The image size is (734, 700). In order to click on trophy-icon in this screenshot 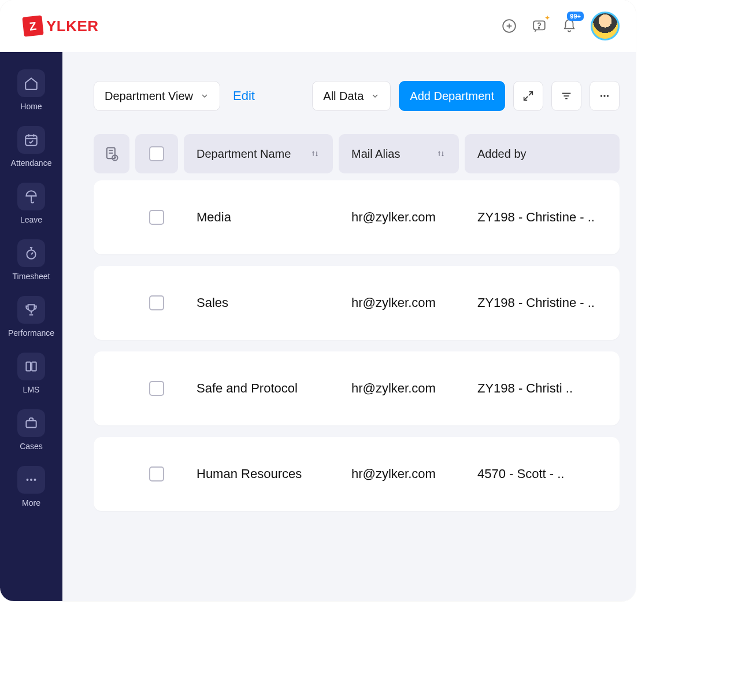, I will do `click(31, 310)`.